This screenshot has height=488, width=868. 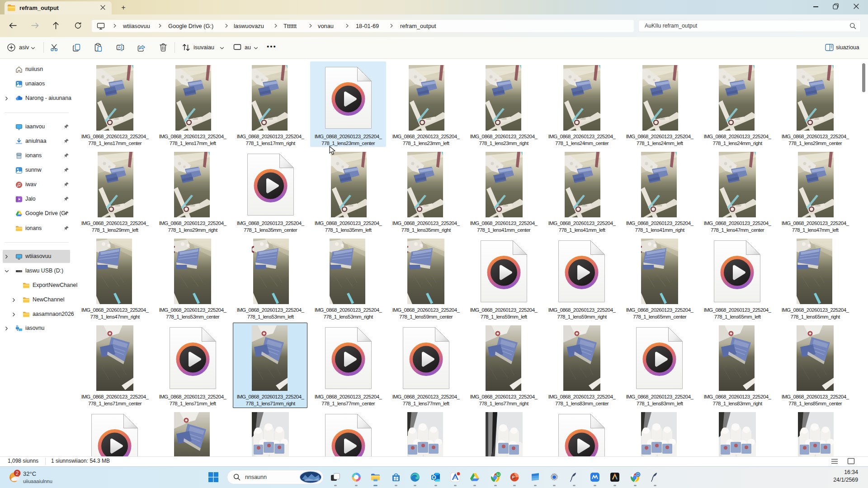 What do you see at coordinates (17, 473) in the screenshot?
I see `svg-text: 2` at bounding box center [17, 473].